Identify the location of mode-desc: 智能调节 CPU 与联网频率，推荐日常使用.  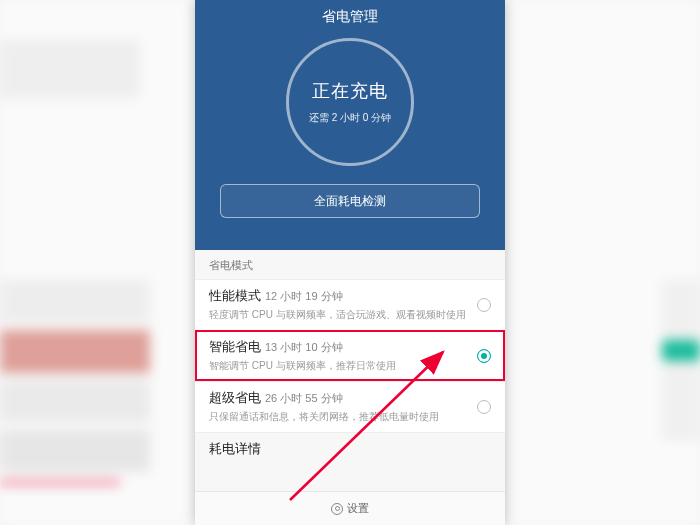
(339, 366).